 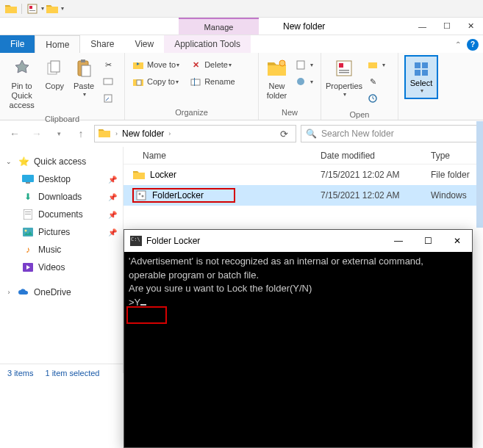 What do you see at coordinates (72, 373) in the screenshot?
I see `selection-count: 1 item selected` at bounding box center [72, 373].